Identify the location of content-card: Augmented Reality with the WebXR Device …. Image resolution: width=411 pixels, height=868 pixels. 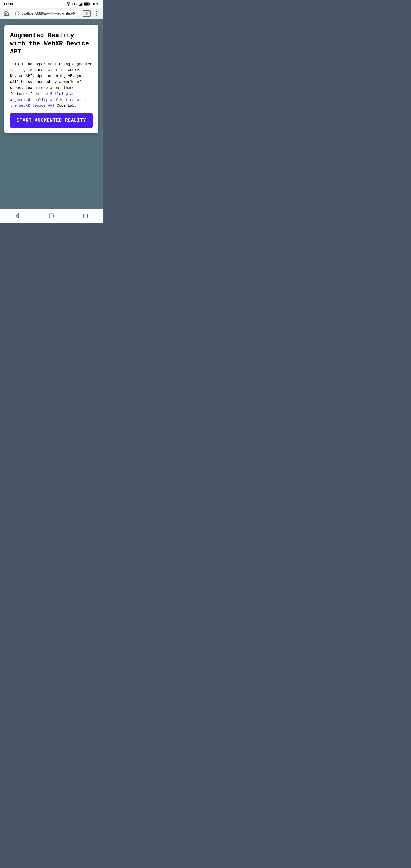
(51, 79).